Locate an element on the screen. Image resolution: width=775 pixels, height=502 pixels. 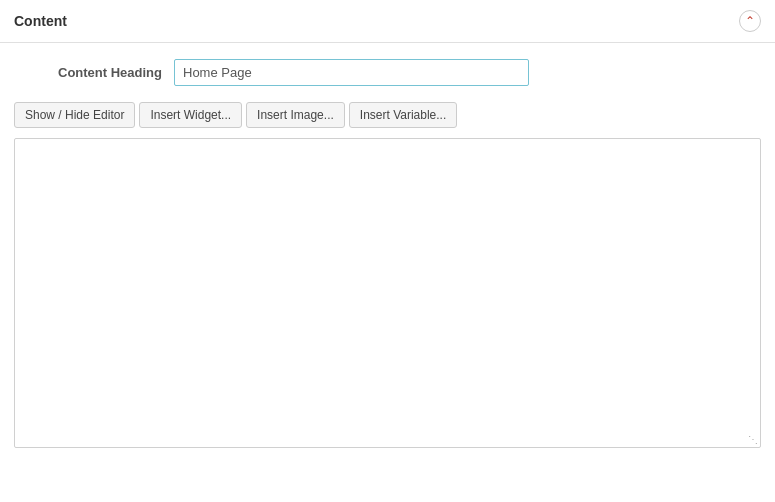
form-row-heading: Content Heading is located at coordinates (388, 72).